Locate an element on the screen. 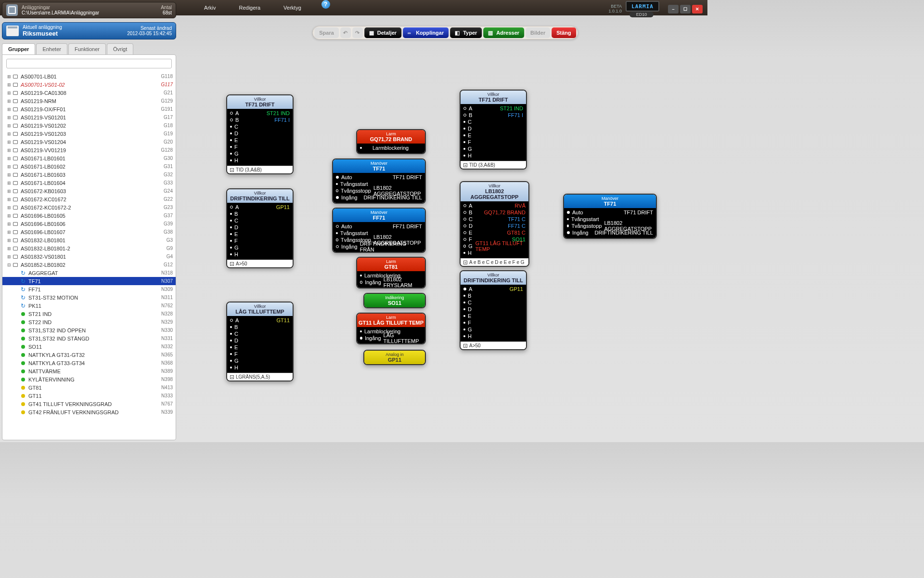 The height and width of the screenshot is (578, 924). node-analog-gp11: Analog inGP11 is located at coordinates (395, 357).